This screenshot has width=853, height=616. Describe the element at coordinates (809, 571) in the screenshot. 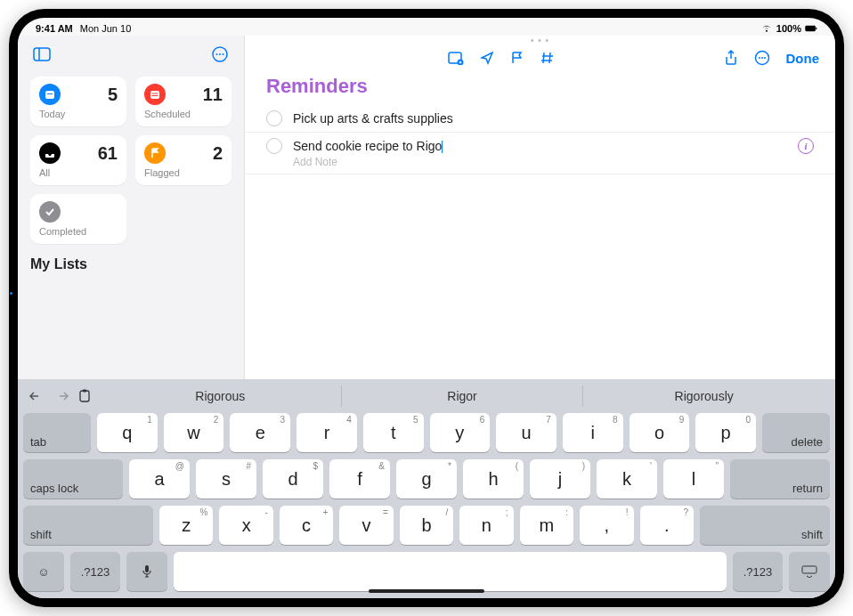

I see `hide-keyboard-key` at that location.